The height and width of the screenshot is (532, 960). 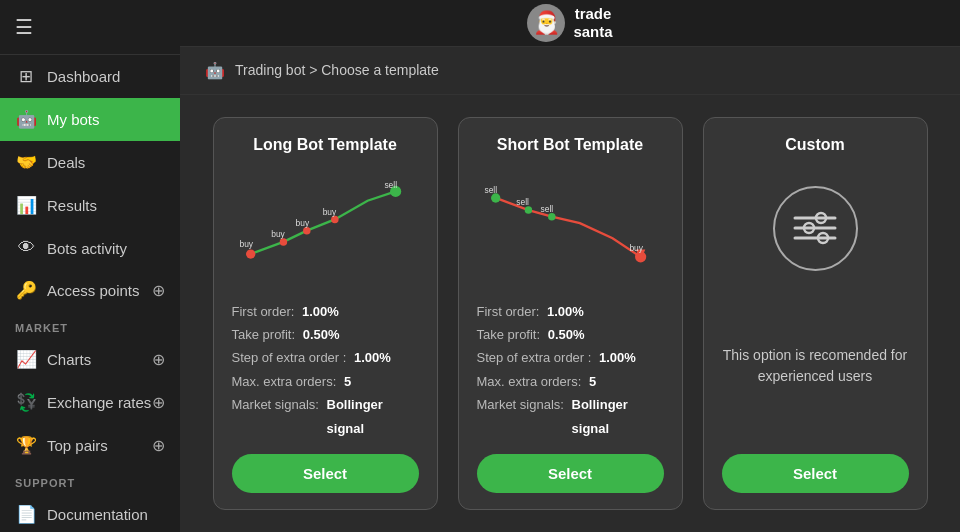 What do you see at coordinates (26, 120) in the screenshot?
I see `my-bots-icon: 🤖` at bounding box center [26, 120].